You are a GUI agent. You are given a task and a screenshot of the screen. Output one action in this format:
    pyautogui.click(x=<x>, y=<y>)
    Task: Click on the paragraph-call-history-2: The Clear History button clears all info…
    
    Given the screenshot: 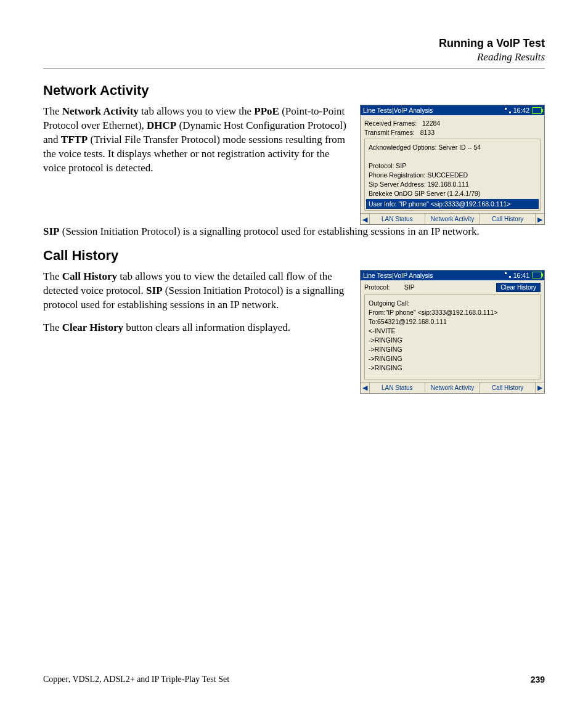 What is the action you would take?
    pyautogui.click(x=196, y=328)
    